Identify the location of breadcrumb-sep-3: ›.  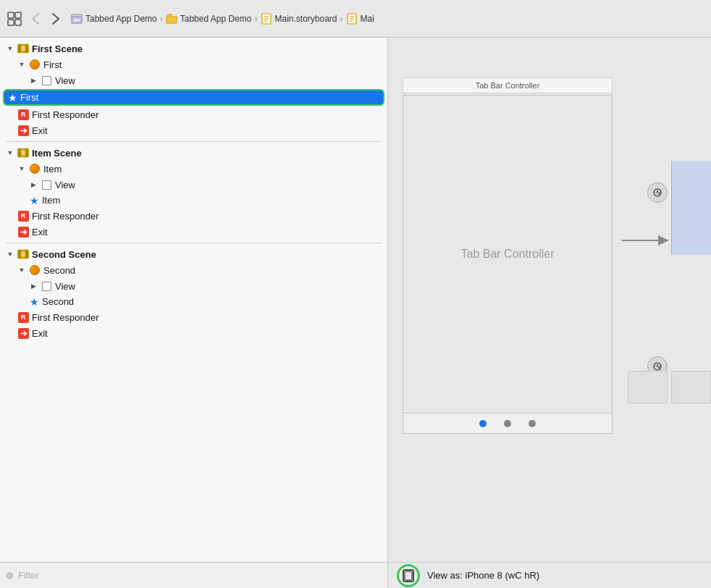
(342, 19).